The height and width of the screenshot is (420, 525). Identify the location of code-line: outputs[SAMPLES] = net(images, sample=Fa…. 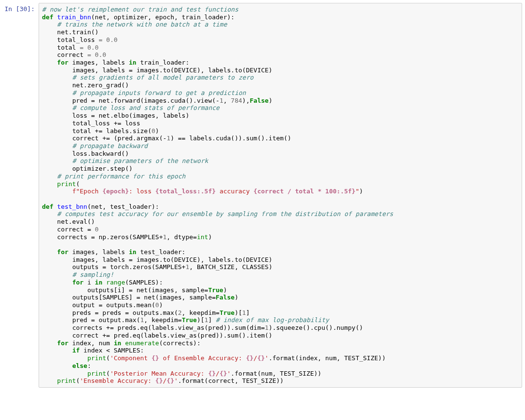
(155, 297).